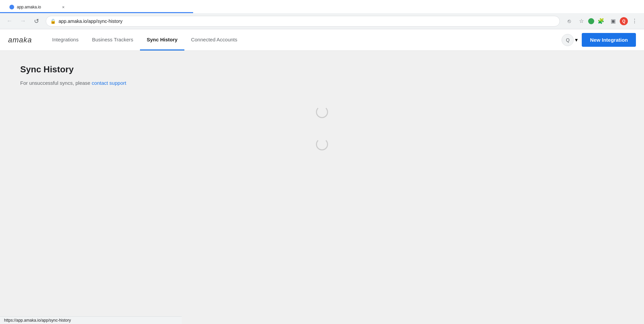  I want to click on address-bar: 🔒 app.amaka.io/app/sync-history, so click(303, 21).